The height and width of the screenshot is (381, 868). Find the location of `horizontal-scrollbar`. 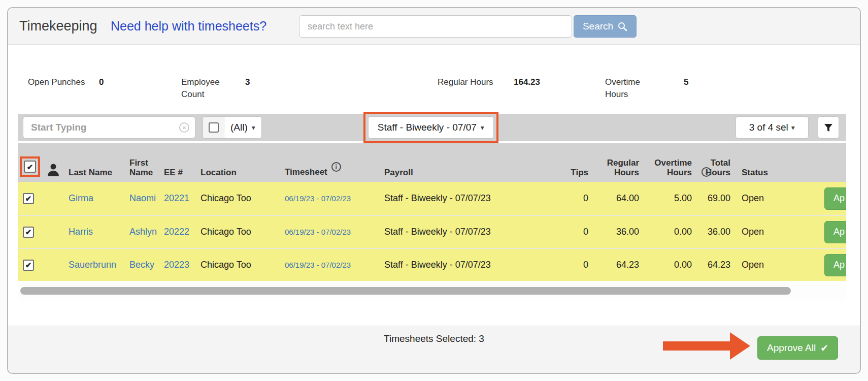

horizontal-scrollbar is located at coordinates (432, 291).